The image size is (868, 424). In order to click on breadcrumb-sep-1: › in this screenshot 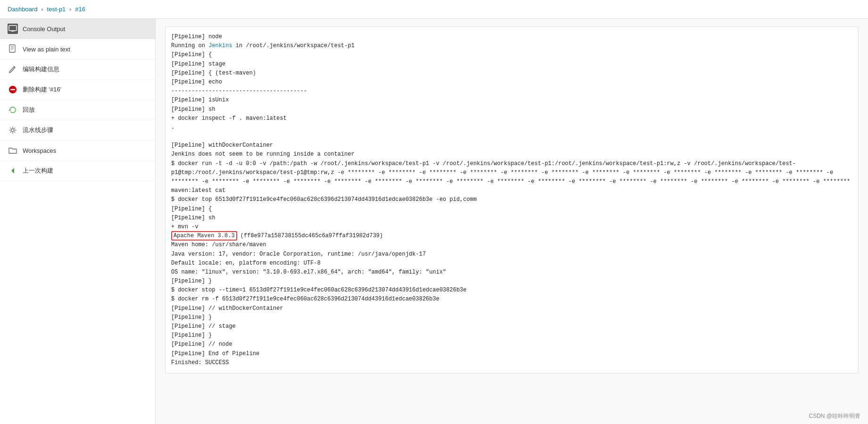, I will do `click(42, 9)`.